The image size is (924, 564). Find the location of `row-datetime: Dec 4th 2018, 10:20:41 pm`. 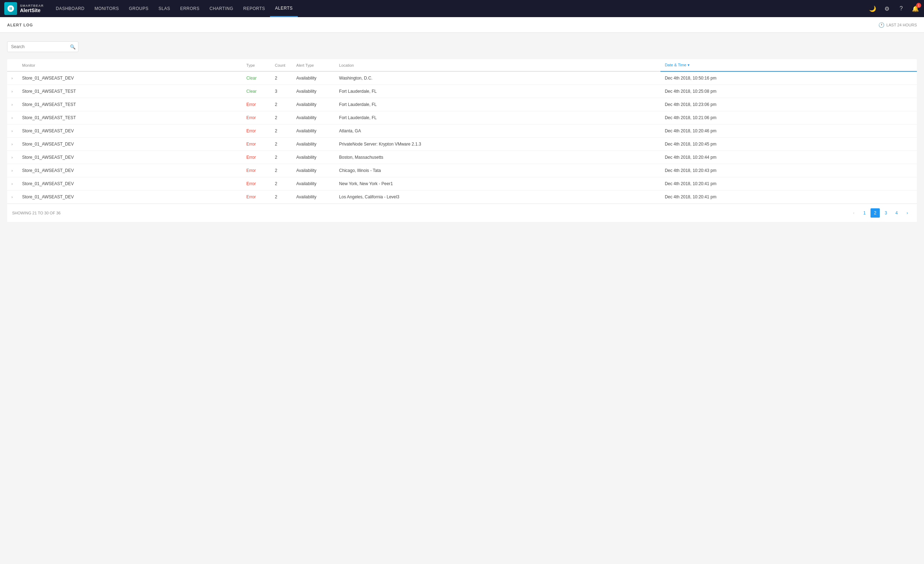

row-datetime: Dec 4th 2018, 10:20:41 pm is located at coordinates (789, 197).